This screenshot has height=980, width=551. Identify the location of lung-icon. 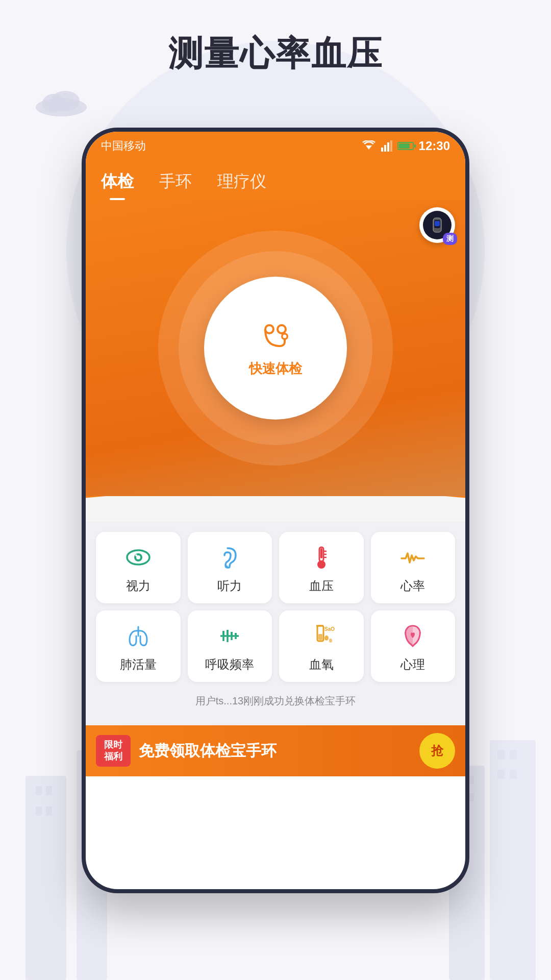
(138, 636).